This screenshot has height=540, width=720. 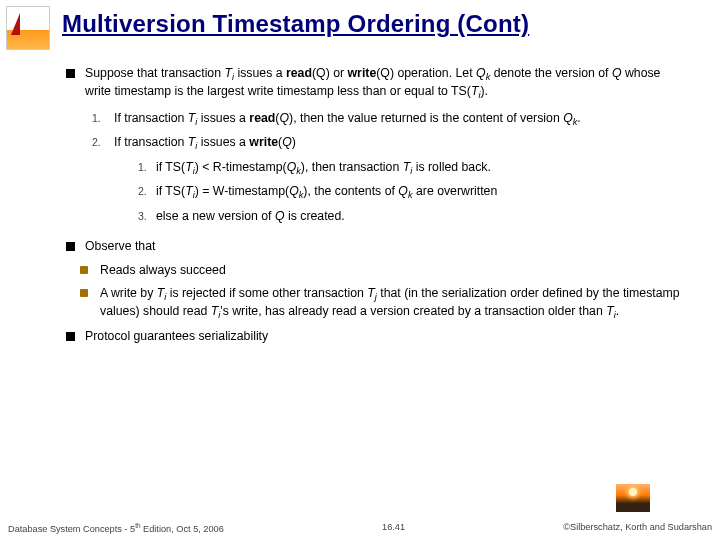 I want to click on bullet-suppose: Suppose that transaction Ti issues a rea…, so click(x=377, y=84).